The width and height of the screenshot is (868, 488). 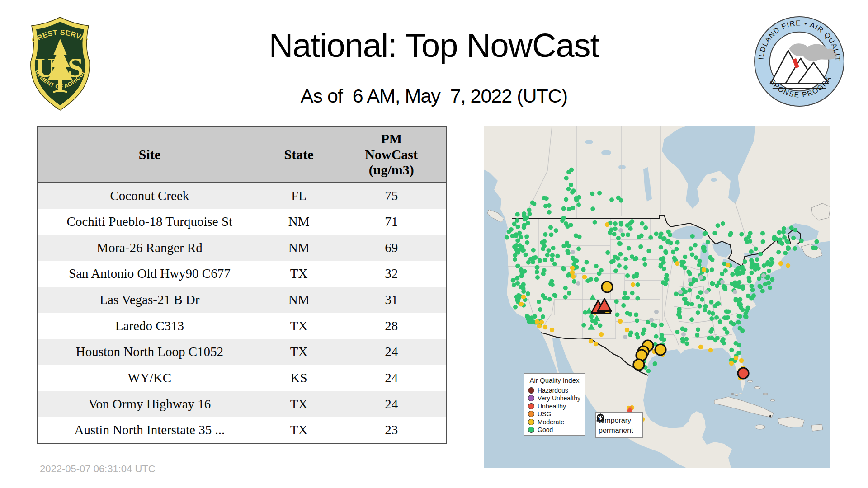 I want to click on aqi-legend-label: USG, so click(x=544, y=414).